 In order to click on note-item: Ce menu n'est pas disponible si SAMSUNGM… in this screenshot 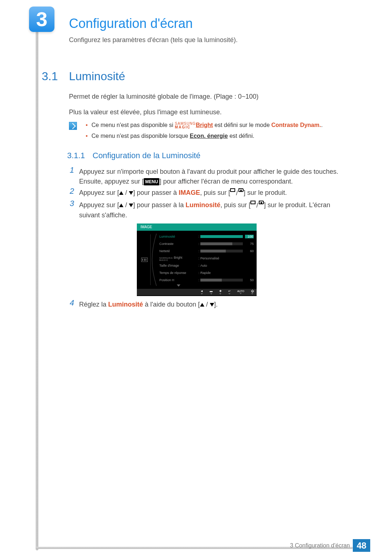, I will do `click(204, 126)`.